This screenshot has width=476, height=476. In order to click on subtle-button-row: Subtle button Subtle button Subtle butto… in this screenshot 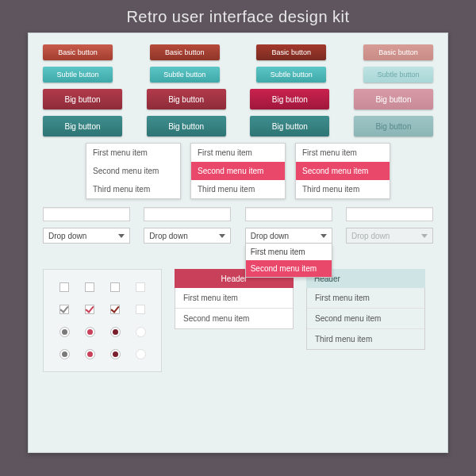, I will do `click(238, 75)`.